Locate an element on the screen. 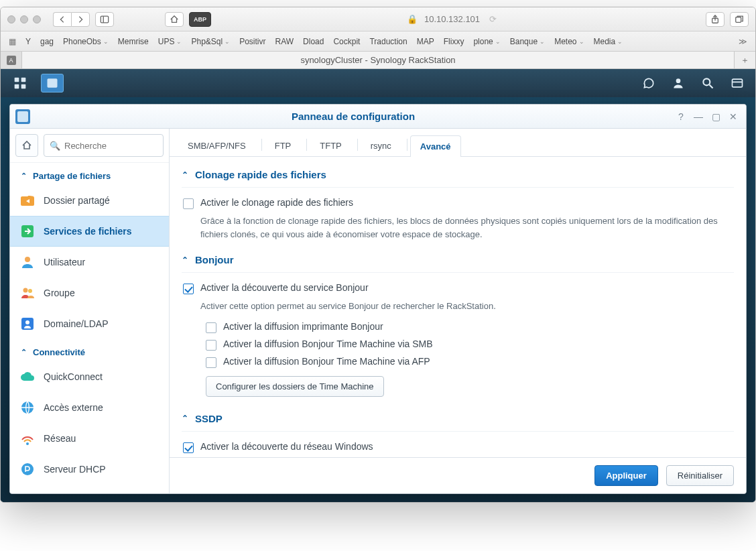 Image resolution: width=756 pixels, height=551 pixels. checkbox-enable-ssdp is located at coordinates (188, 448).